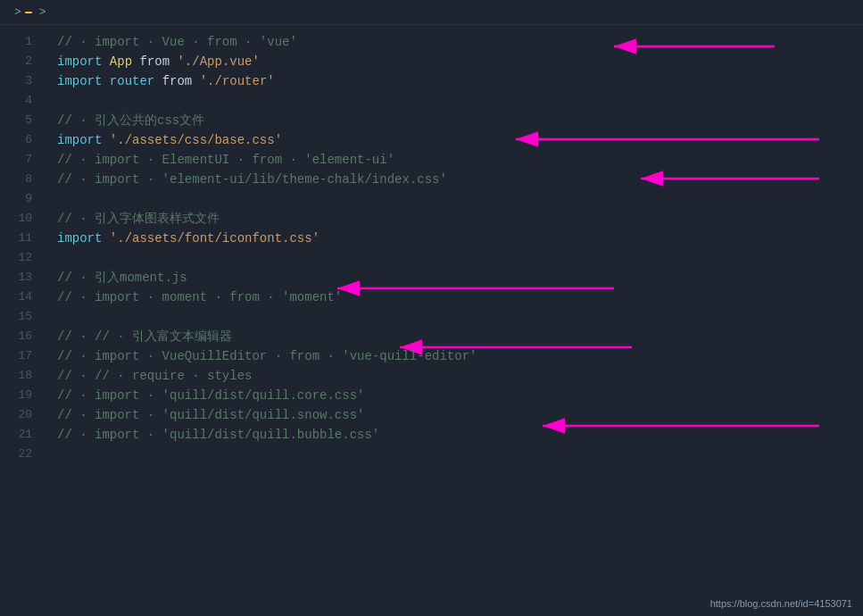 Image resolution: width=863 pixels, height=616 pixels. I want to click on code-token-comment: // · import · Vue · from · 'vue', so click(177, 42).